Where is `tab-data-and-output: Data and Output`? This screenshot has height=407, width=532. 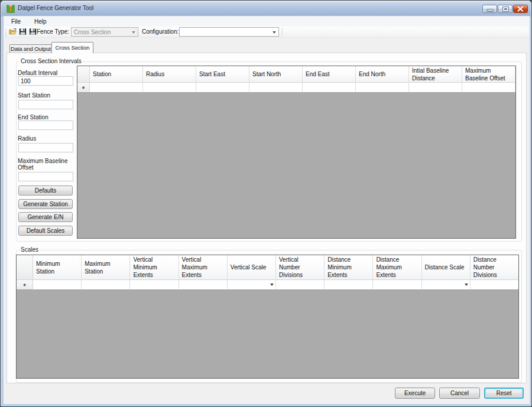
tab-data-and-output: Data and Output is located at coordinates (31, 48).